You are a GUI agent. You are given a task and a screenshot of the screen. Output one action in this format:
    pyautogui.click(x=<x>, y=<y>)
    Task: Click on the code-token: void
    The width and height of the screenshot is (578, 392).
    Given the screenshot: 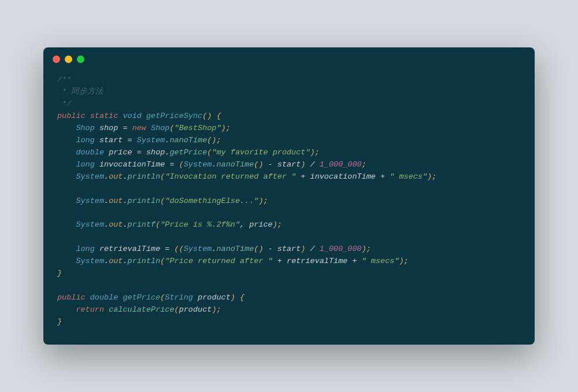 What is the action you would take?
    pyautogui.click(x=134, y=116)
    